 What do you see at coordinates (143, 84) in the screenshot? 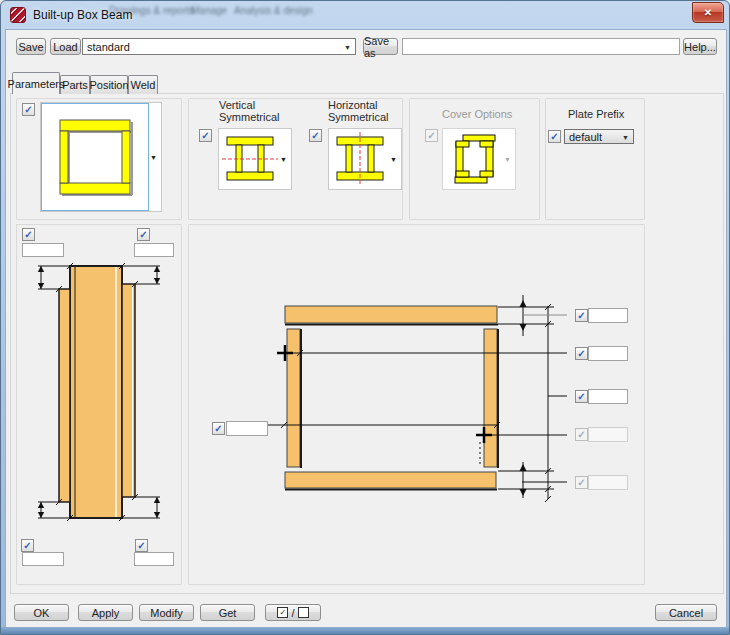
I see `tab-weld: Weld` at bounding box center [143, 84].